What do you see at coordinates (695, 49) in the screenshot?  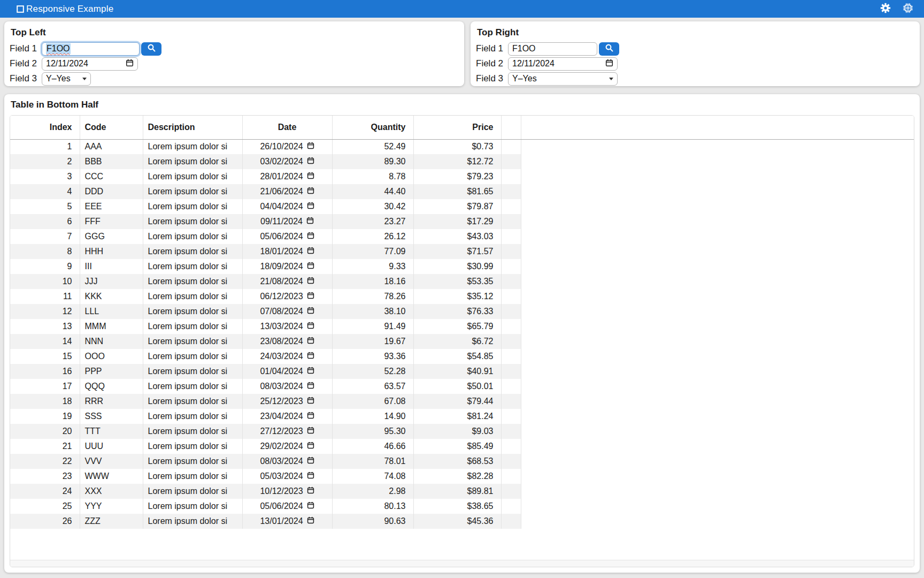 I see `field1-row: Field 1 F1OO` at bounding box center [695, 49].